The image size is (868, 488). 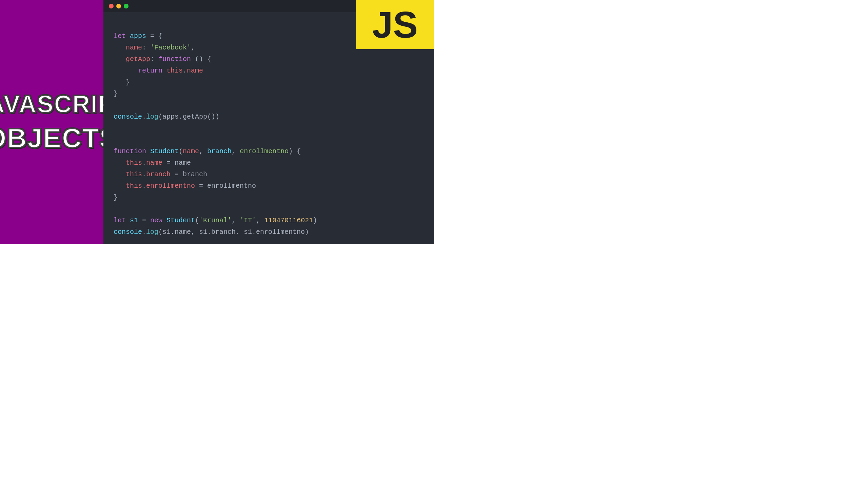 I want to click on param-enroll: enrollmentno, so click(x=264, y=151).